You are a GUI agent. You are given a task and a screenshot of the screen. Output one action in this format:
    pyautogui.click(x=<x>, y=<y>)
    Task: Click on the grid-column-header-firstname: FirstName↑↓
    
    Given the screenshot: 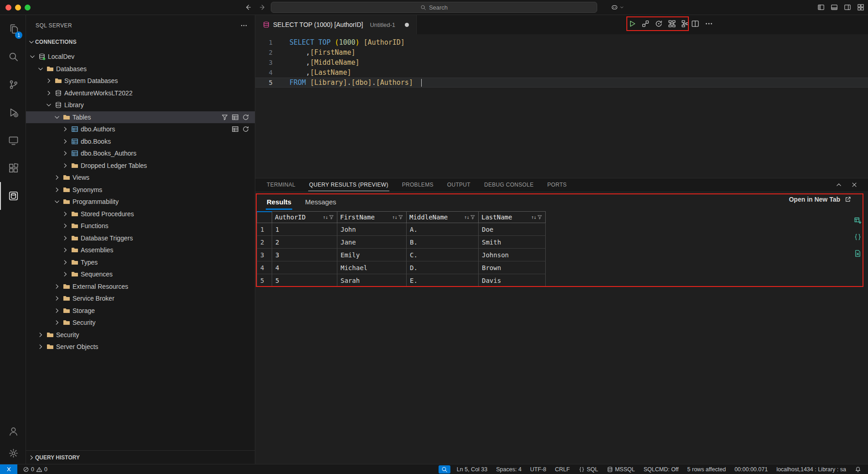 What is the action you would take?
    pyautogui.click(x=372, y=217)
    